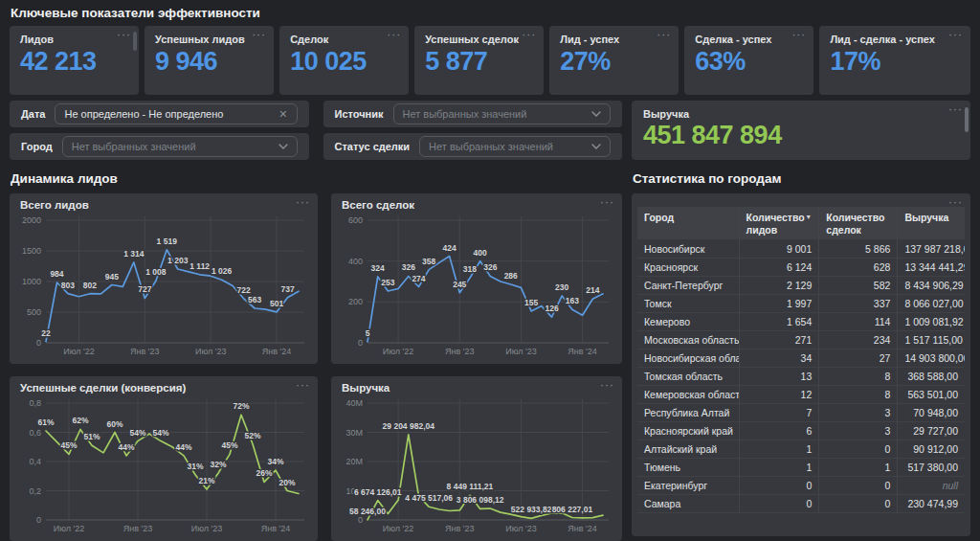  Describe the element at coordinates (345, 61) in the screenshot. I see `kpi-value: 10 025` at that location.